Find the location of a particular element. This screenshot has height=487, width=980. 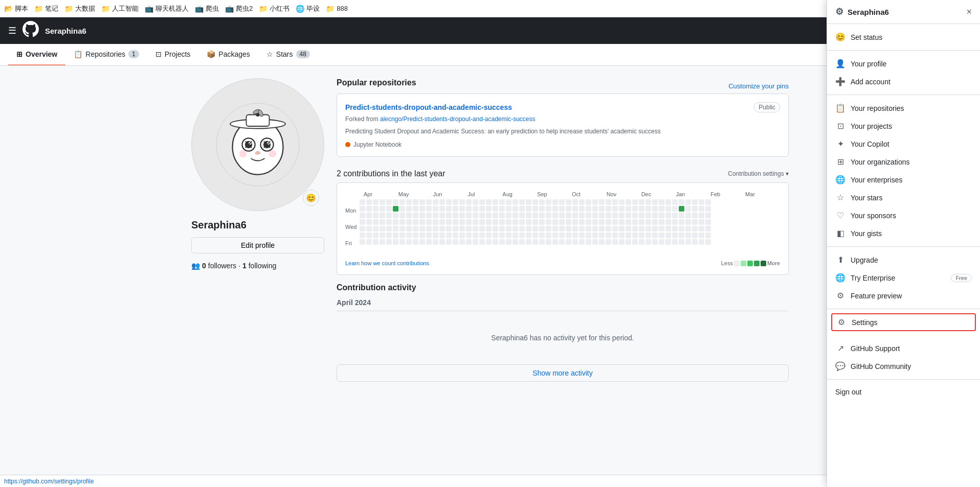

dropdown-your-enterprises: 🌐 Your enterprises is located at coordinates (903, 180).